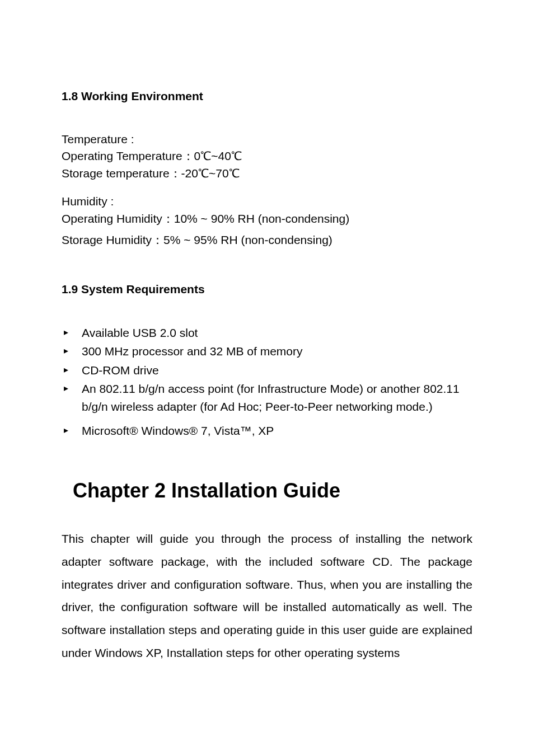 This screenshot has width=534, height=756. I want to click on heading-1-8: 1.8 Working Environment, so click(267, 96).